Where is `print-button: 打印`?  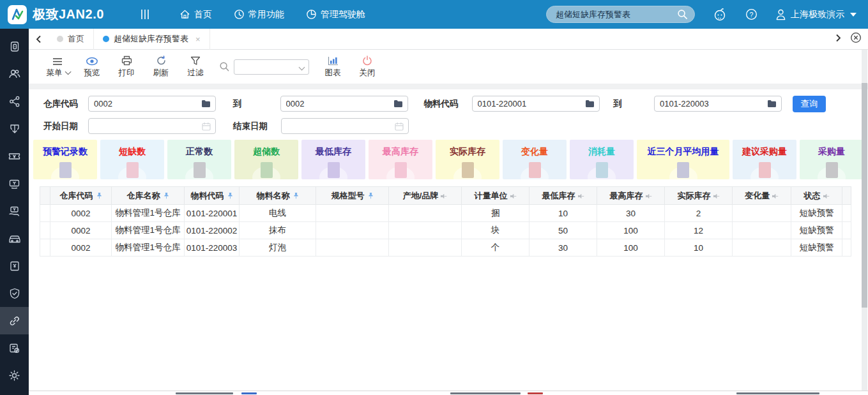 print-button: 打印 is located at coordinates (126, 66).